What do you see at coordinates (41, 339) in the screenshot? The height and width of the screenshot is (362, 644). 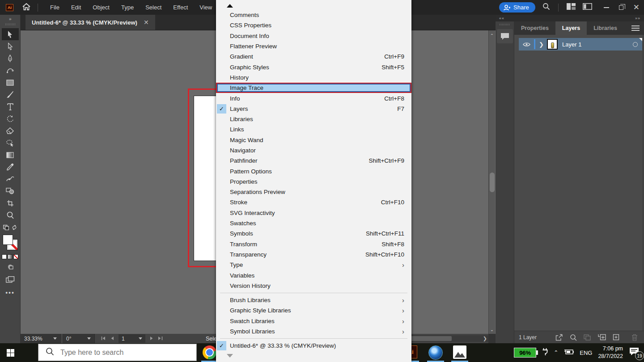 I see `zoom-level-dropdown: 33.33%` at bounding box center [41, 339].